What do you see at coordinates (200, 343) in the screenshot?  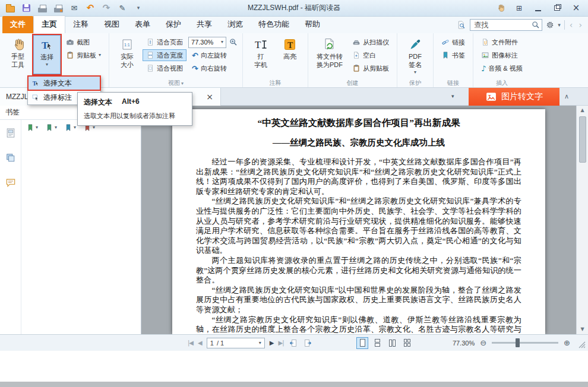 I see `previous-page-icon: ◀` at bounding box center [200, 343].